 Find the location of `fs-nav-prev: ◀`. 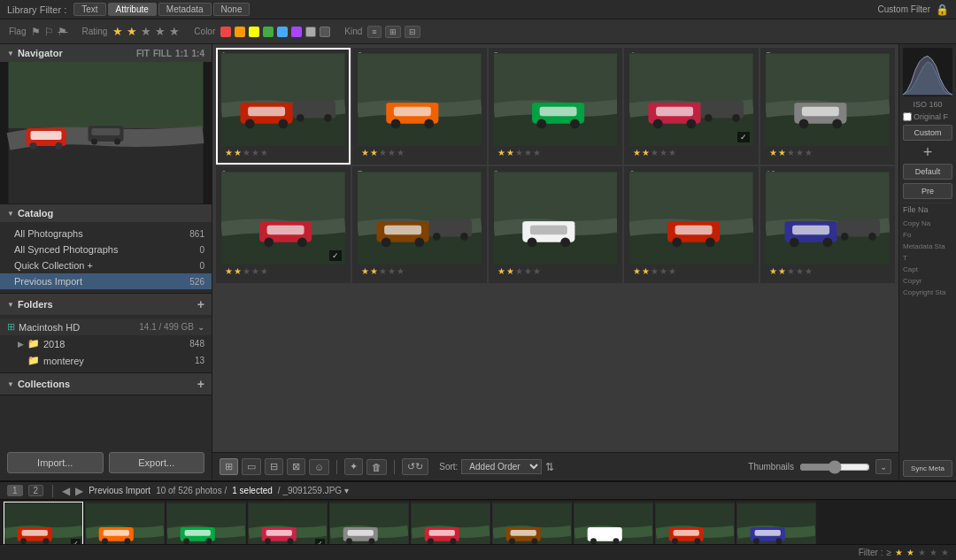

fs-nav-prev: ◀ is located at coordinates (66, 491).